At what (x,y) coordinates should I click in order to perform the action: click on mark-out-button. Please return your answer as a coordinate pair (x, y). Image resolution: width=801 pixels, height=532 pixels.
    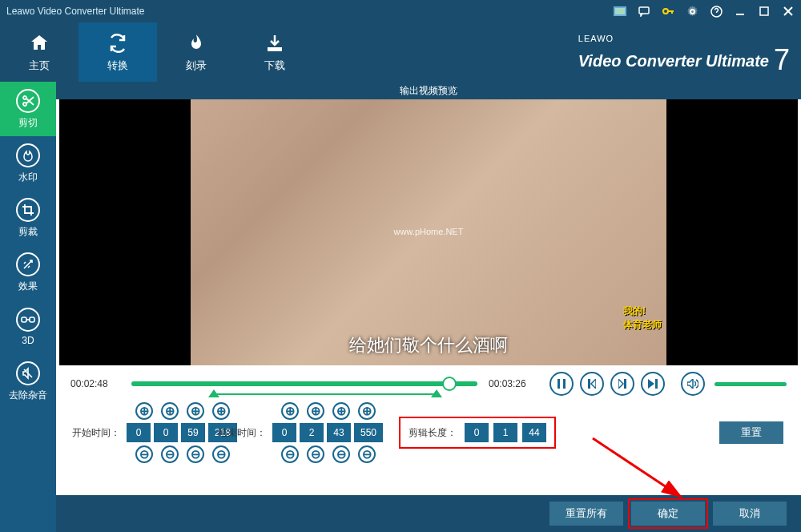
    Looking at the image, I should click on (622, 384).